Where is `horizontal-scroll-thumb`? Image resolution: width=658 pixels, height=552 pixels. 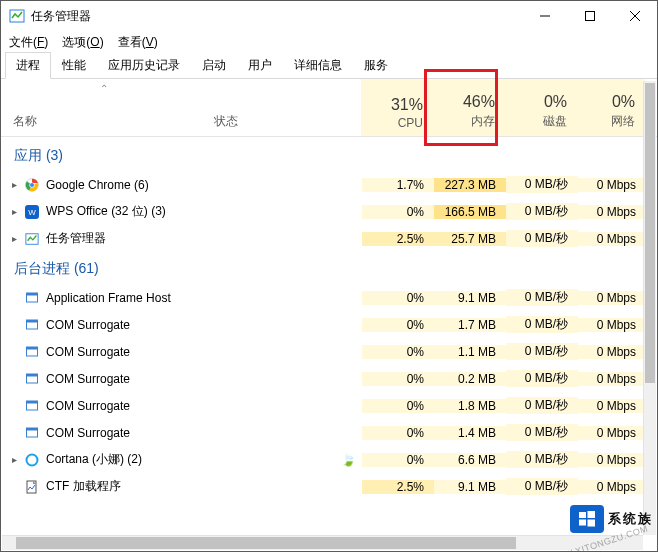
horizontal-scroll-thumb is located at coordinates (266, 543).